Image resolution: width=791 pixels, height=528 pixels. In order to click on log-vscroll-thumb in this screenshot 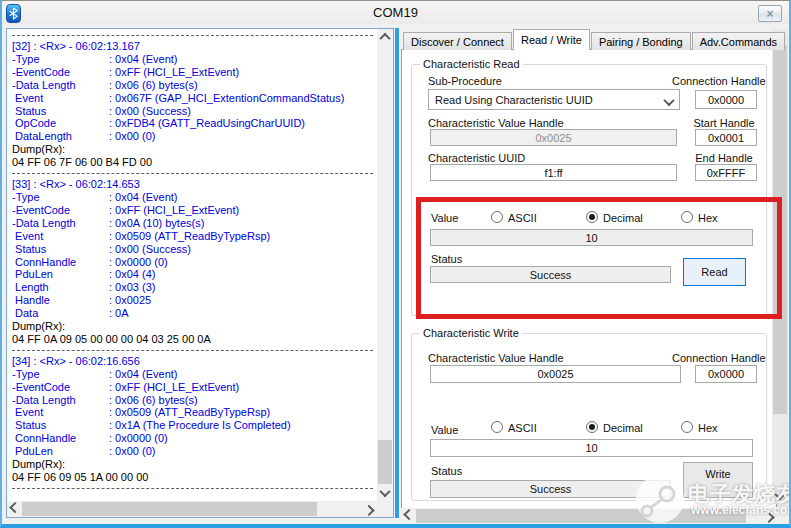, I will do `click(385, 462)`.